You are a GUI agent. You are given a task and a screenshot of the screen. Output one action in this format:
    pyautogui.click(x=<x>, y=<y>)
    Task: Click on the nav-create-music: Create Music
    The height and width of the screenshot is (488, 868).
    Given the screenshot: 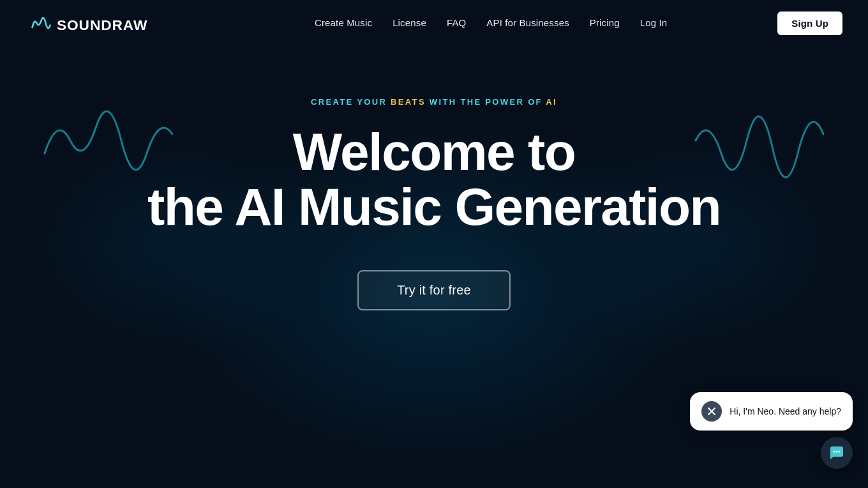 What is the action you would take?
    pyautogui.click(x=343, y=23)
    